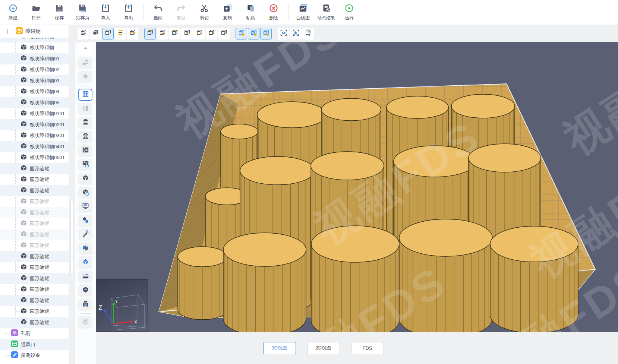 The image size is (618, 364). I want to click on face-bottom-icon, so click(163, 34).